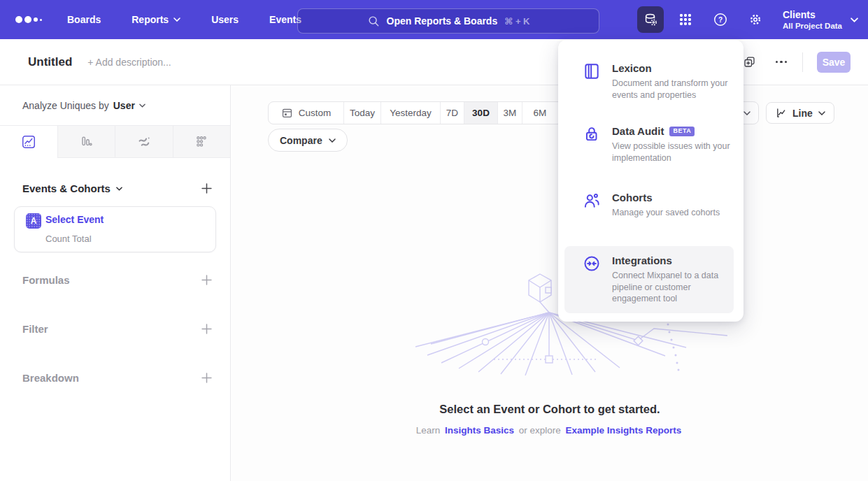 The image size is (868, 481). I want to click on breakdown-label: Breakdown, so click(50, 378).